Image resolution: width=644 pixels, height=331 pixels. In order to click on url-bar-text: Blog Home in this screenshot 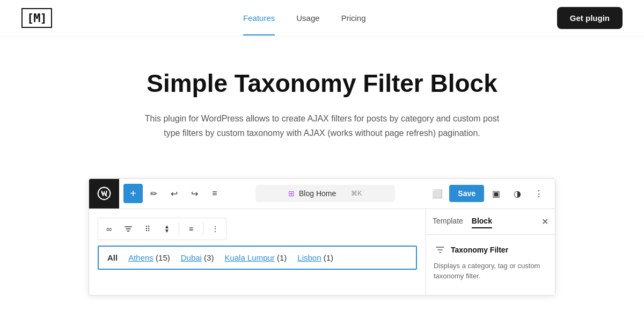, I will do `click(318, 193)`.